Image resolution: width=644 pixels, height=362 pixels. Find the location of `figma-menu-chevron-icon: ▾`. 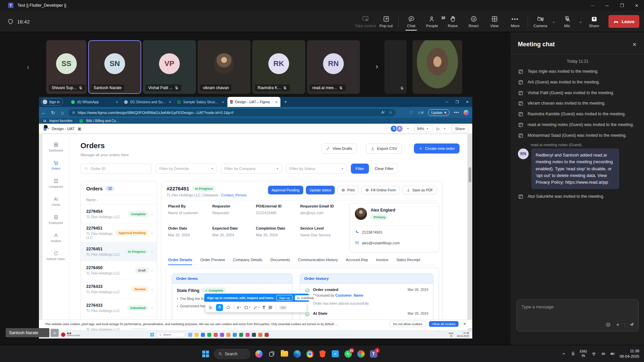

figma-menu-chevron-icon: ▾ is located at coordinates (48, 129).